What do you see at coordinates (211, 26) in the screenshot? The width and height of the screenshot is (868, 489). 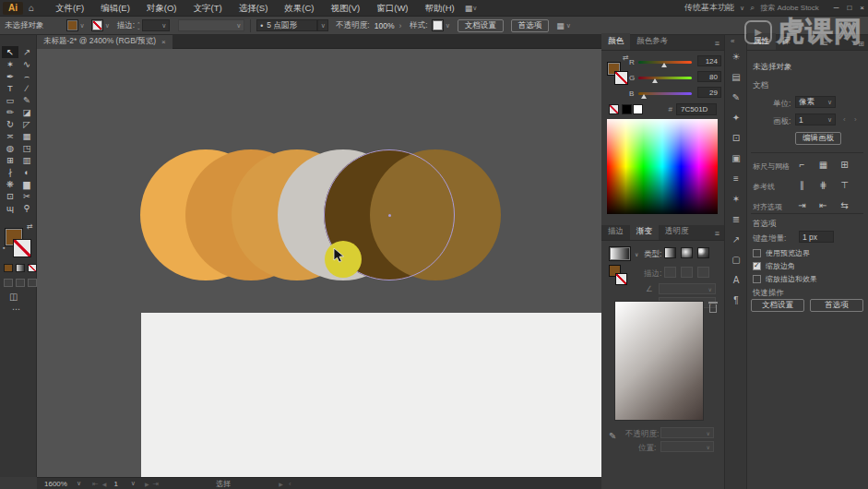 I see `width-profile-dropdown: ∨` at bounding box center [211, 26].